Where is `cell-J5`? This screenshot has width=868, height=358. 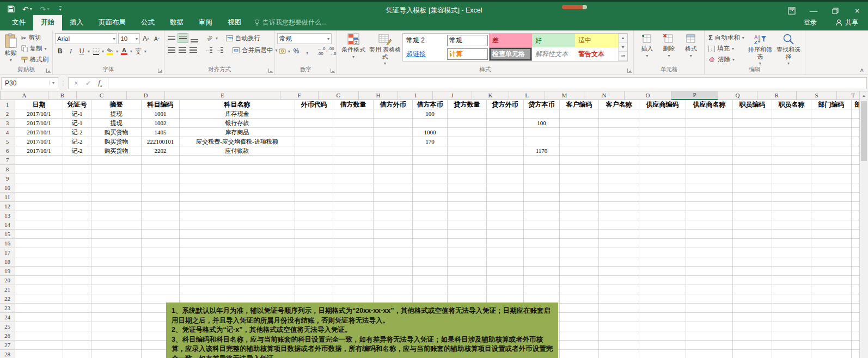 cell-J5 is located at coordinates (467, 141).